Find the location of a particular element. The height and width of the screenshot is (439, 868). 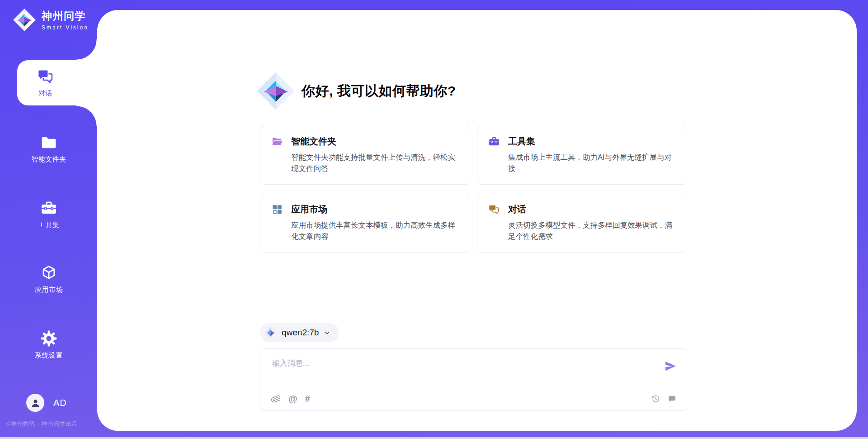

copyright-footer: ©神州数码 · 神州问学出品 is located at coordinates (42, 424).